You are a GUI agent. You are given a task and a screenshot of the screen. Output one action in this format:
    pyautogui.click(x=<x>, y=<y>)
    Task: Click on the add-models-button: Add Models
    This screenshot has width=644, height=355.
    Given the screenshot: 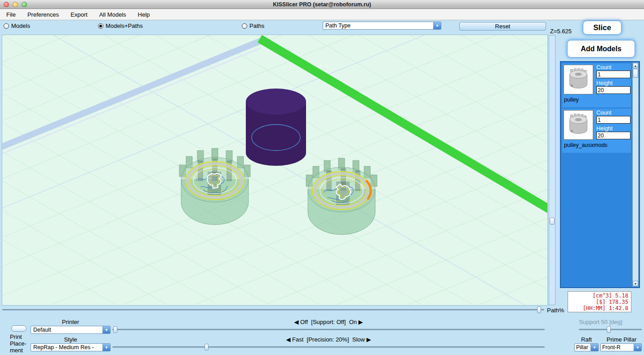 What is the action you would take?
    pyautogui.click(x=601, y=49)
    